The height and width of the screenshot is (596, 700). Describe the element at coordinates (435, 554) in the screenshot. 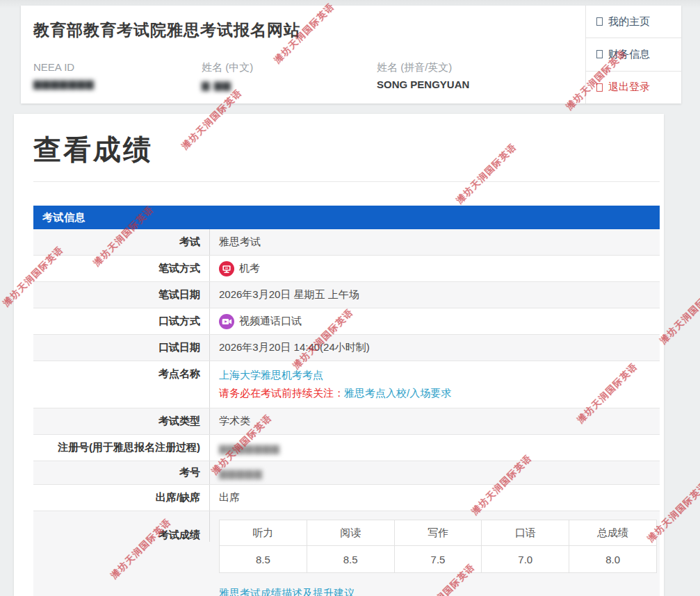

I see `scores-cell: 听力 阅读 写作 口语 总成绩 8.5 8.5 7.5 7.0 8.0` at that location.